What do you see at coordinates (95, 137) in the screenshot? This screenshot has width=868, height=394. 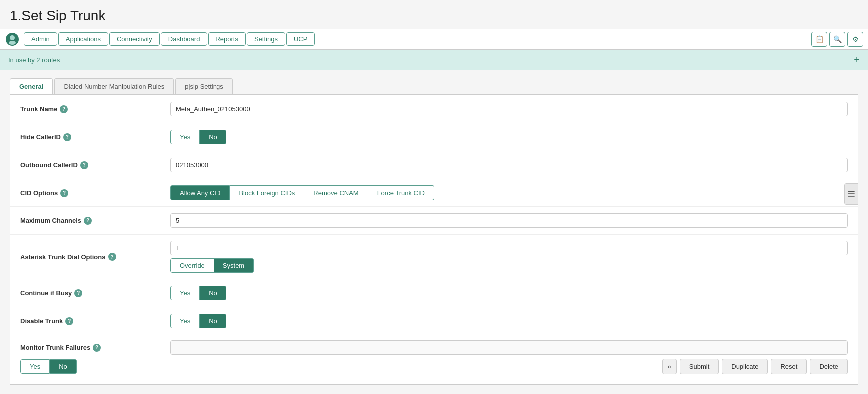 I see `hide-callerid-label: Hide CallerID ?` at bounding box center [95, 137].